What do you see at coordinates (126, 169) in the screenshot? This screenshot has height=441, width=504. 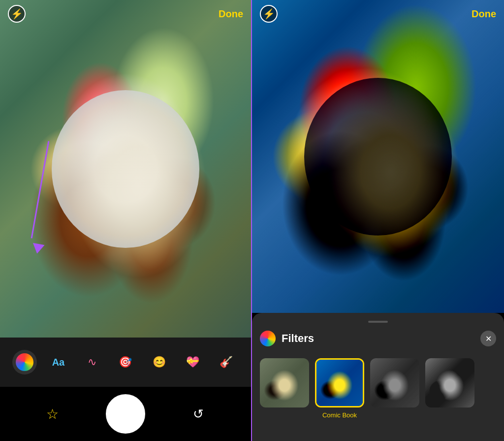 I see `photo-plate` at bounding box center [126, 169].